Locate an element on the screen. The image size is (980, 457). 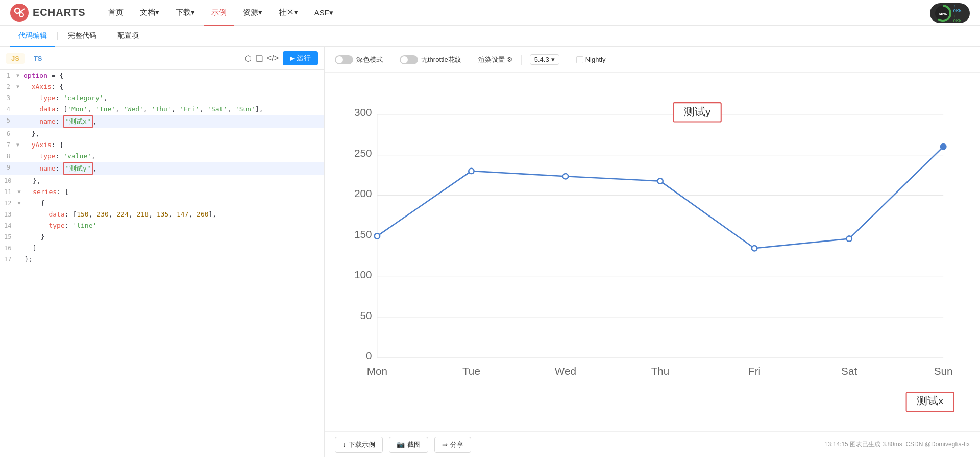
nav-resources: 资源▾ is located at coordinates (253, 13).